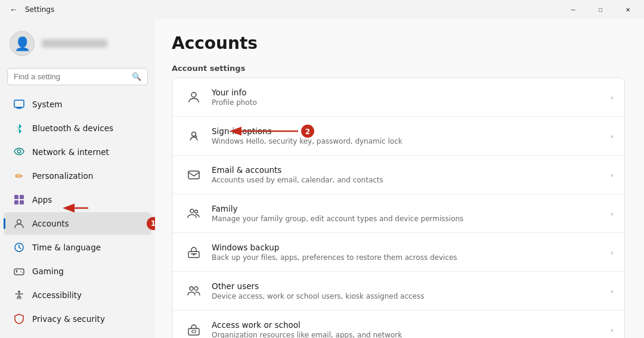 The width and height of the screenshot is (644, 338). Describe the element at coordinates (23, 44) in the screenshot. I see `avatar-icon: 👤` at that location.